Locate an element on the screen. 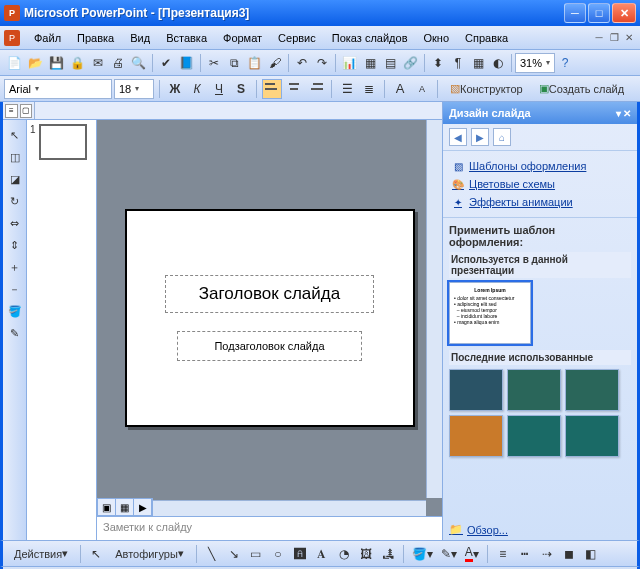 The image size is (640, 569). sorter-view-button: ▦ is located at coordinates (125, 507).